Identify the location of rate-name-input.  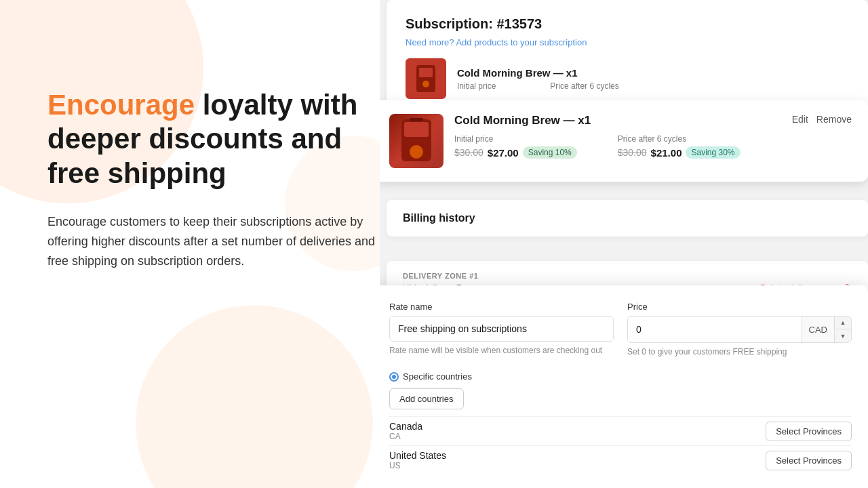
(502, 329).